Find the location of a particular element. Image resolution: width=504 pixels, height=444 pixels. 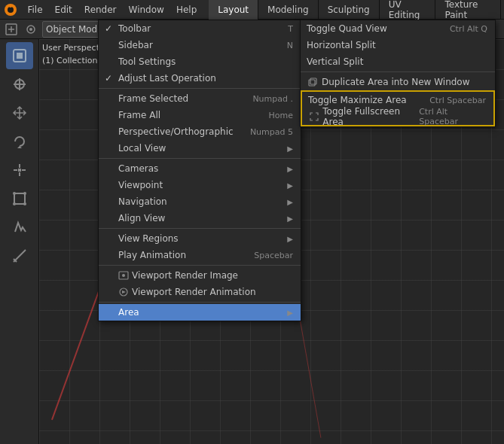

sidebar-measure is located at coordinates (20, 256).